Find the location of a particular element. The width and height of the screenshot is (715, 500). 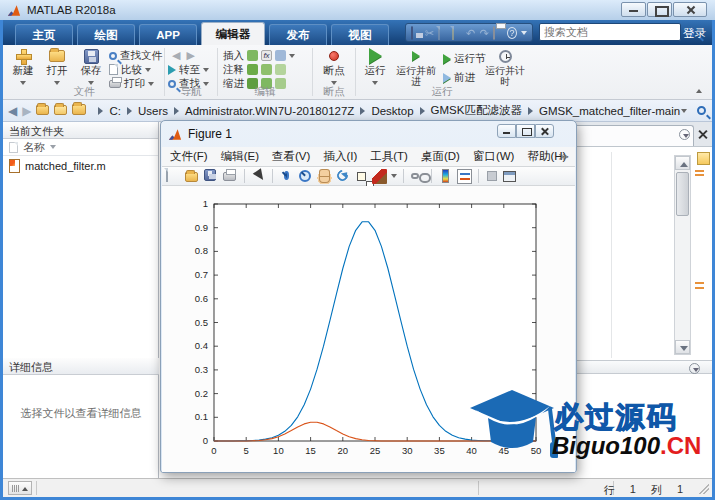

link-plot-icon is located at coordinates (418, 176).